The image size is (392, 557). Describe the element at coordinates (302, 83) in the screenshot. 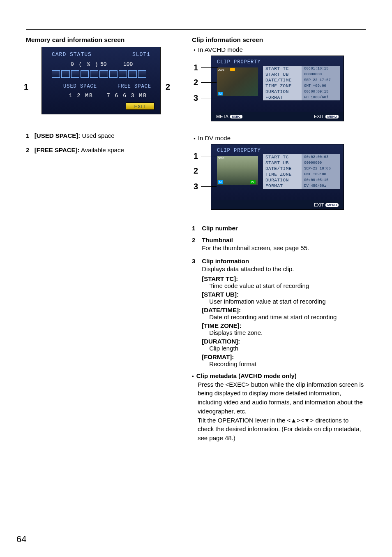

I see `clip-property-table: START TC00:01:10:15 START UB00000000 DAT…` at that location.